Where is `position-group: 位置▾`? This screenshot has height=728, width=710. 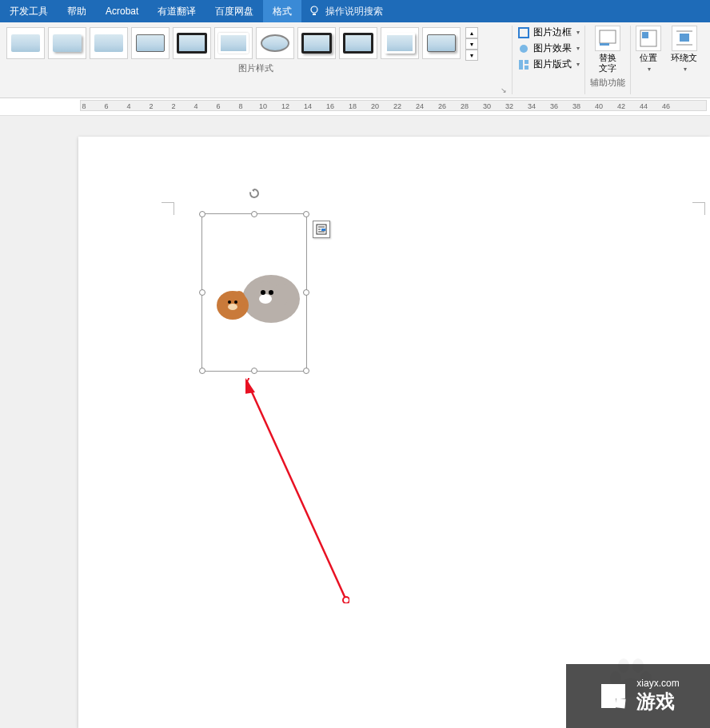 position-group: 位置▾ is located at coordinates (648, 60).